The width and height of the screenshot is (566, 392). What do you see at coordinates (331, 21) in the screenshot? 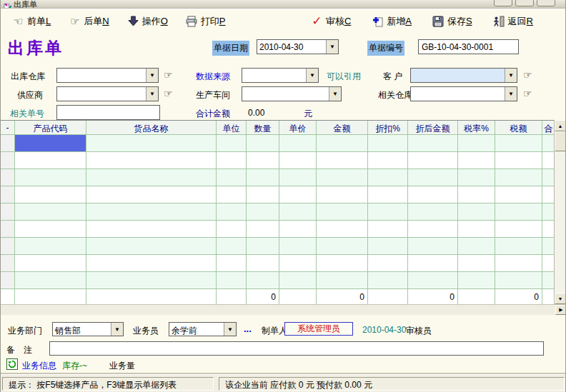
I see `toolbar-button-C: ✓审核C` at bounding box center [331, 21].